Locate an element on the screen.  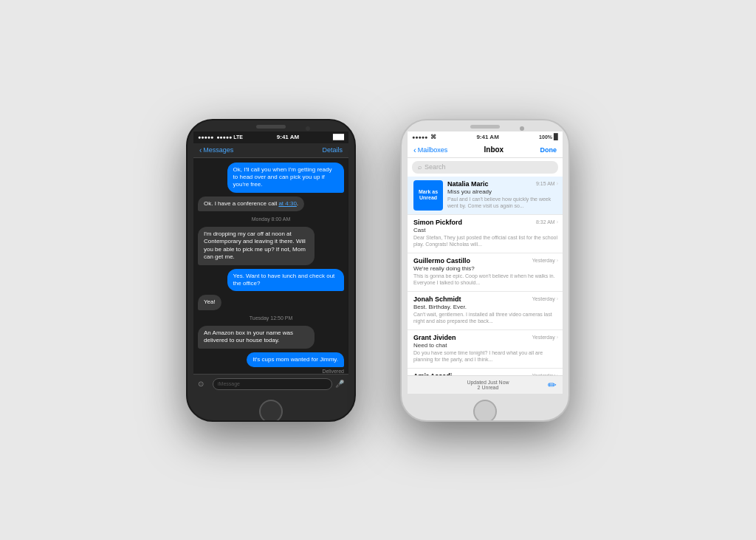
mail-sender-6: Amir Assadi is located at coordinates (433, 374).